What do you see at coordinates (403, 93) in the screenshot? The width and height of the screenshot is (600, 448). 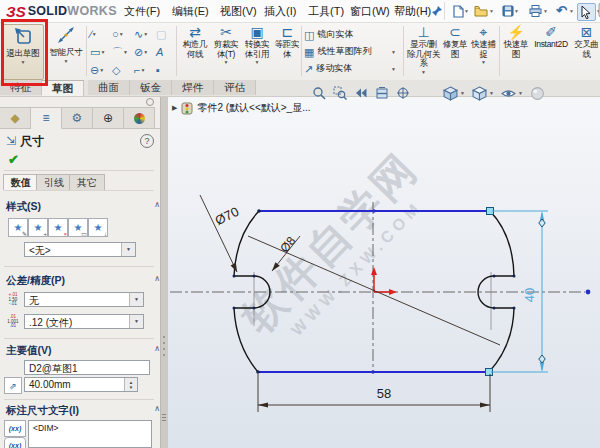 I see `view-settings-icon` at bounding box center [403, 93].